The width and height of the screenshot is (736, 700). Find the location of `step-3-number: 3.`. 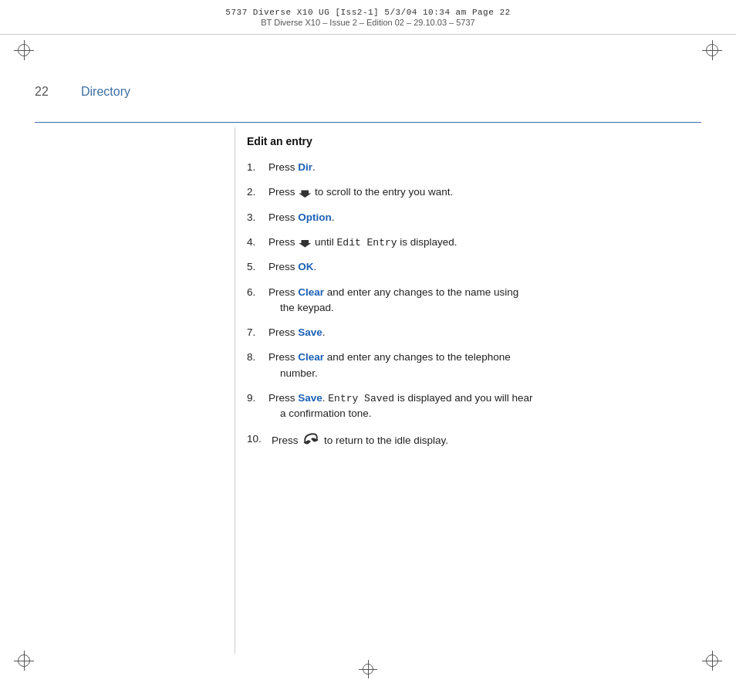

step-3-number: 3. is located at coordinates (258, 218).